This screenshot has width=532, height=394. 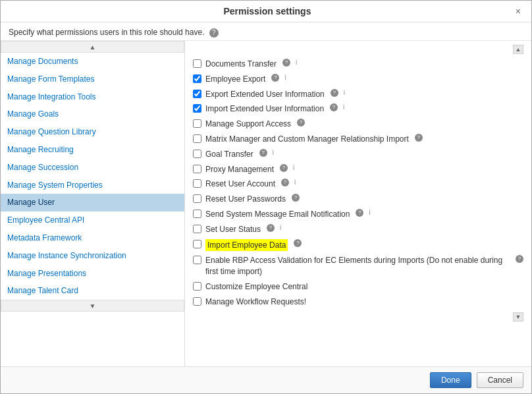 What do you see at coordinates (358, 95) in the screenshot?
I see `permission-item-export-extended-user-info: Export Extended User Information?i` at bounding box center [358, 95].